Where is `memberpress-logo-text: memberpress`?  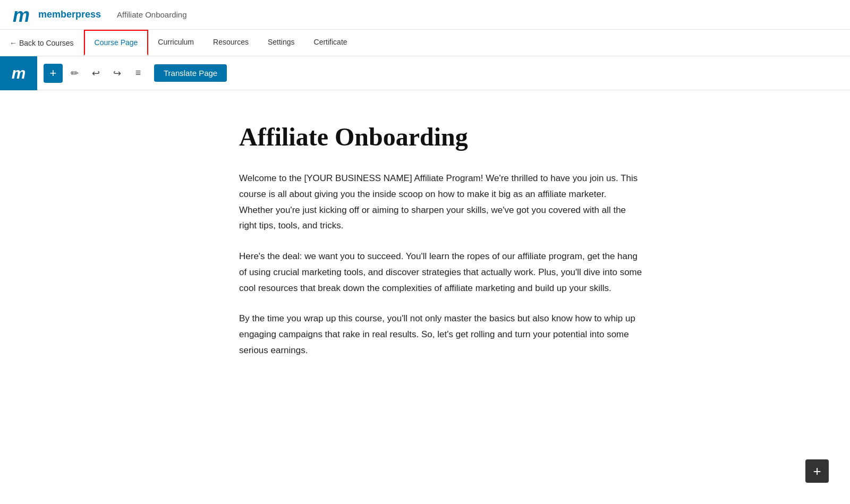 memberpress-logo-text: memberpress is located at coordinates (70, 15).